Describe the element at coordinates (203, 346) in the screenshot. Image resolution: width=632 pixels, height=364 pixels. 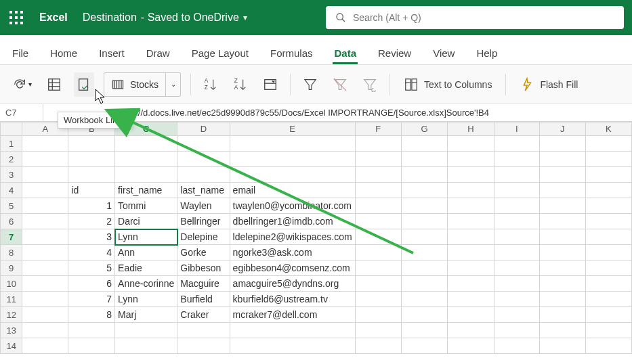
I see `cell-D14` at that location.